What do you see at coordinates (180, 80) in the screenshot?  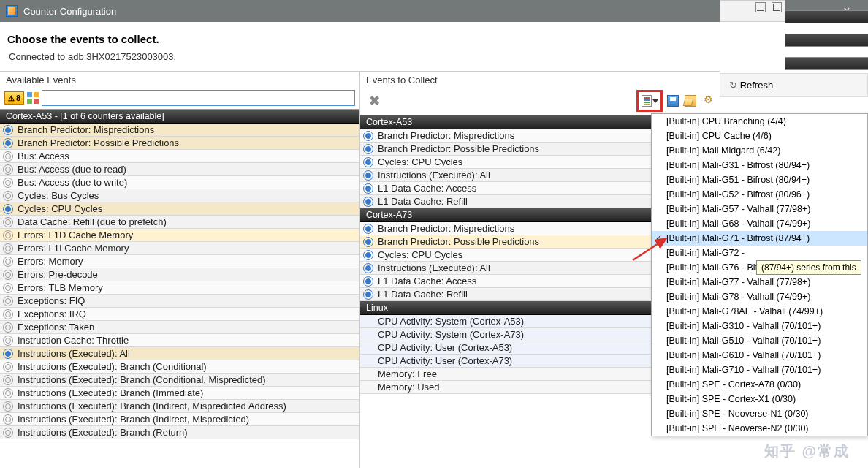 I see `available-events-title: Available Events` at bounding box center [180, 80].